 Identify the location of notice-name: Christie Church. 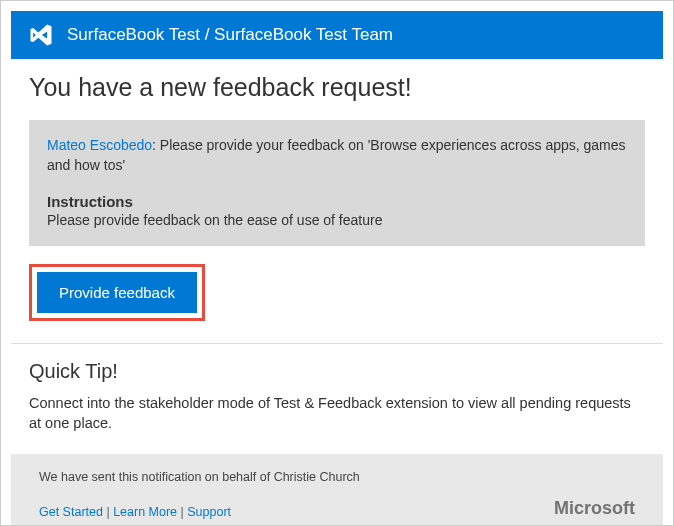
(317, 477).